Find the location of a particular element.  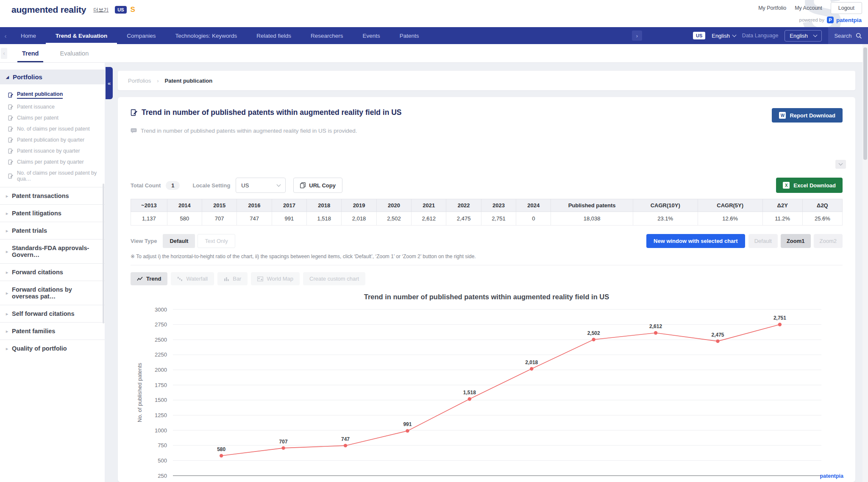

table-cell-2y: 11.2% is located at coordinates (782, 219).